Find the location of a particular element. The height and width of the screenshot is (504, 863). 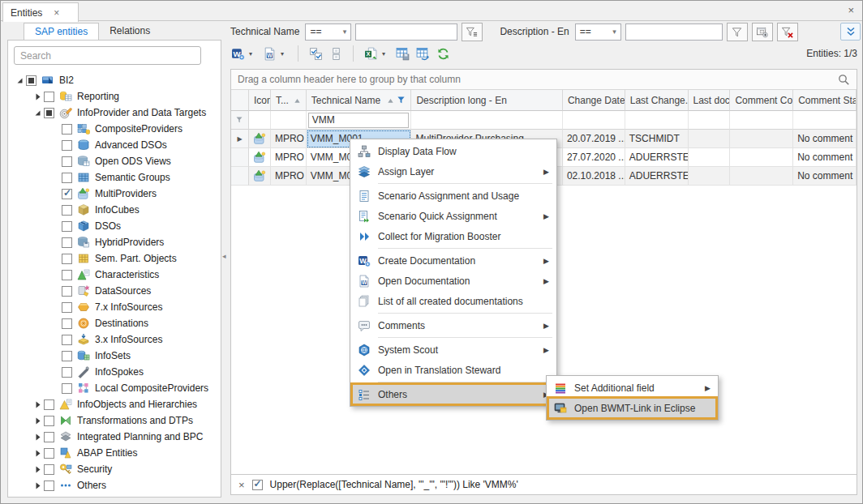

cell-change-date: 27.07.2020 ... is located at coordinates (594, 157).